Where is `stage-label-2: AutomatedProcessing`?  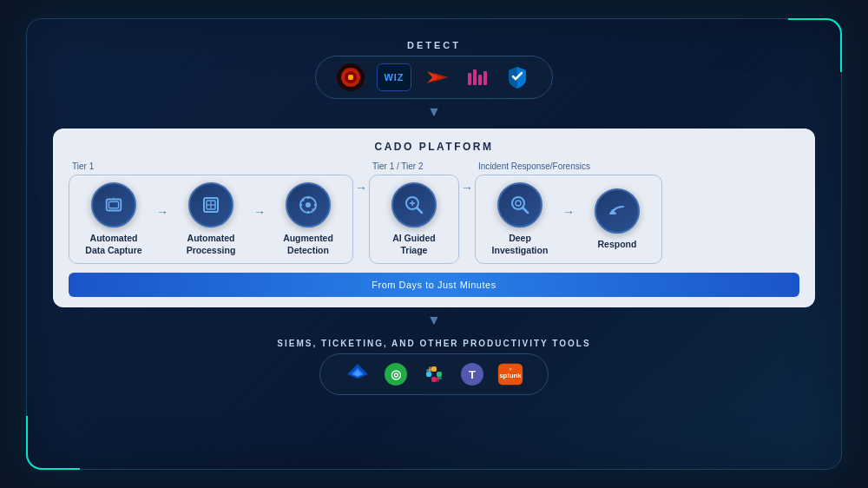
stage-label-2: AutomatedProcessing is located at coordinates (212, 245).